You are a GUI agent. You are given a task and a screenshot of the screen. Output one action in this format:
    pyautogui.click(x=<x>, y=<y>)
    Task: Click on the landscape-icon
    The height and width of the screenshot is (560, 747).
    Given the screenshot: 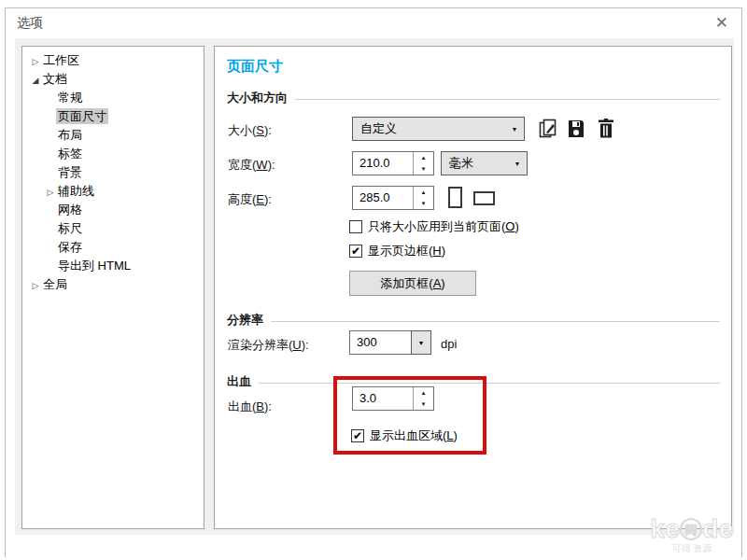 What is the action you would take?
    pyautogui.click(x=484, y=198)
    